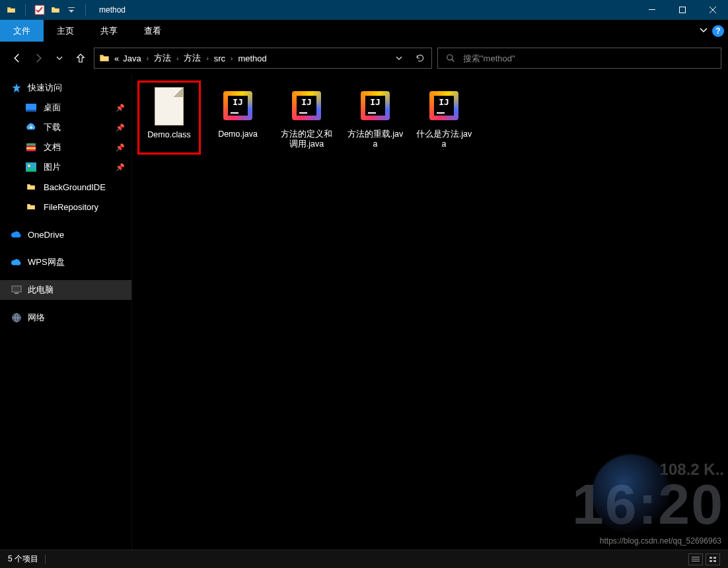 This screenshot has height=568, width=728. Describe the element at coordinates (169, 135) in the screenshot. I see `file-label: Demo.class` at that location.